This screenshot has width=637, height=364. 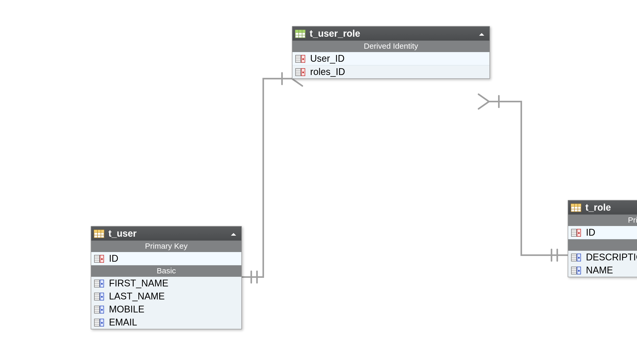 I want to click on entity-t_user_role: t_user_role Derived Identity User_ID, so click(x=391, y=53).